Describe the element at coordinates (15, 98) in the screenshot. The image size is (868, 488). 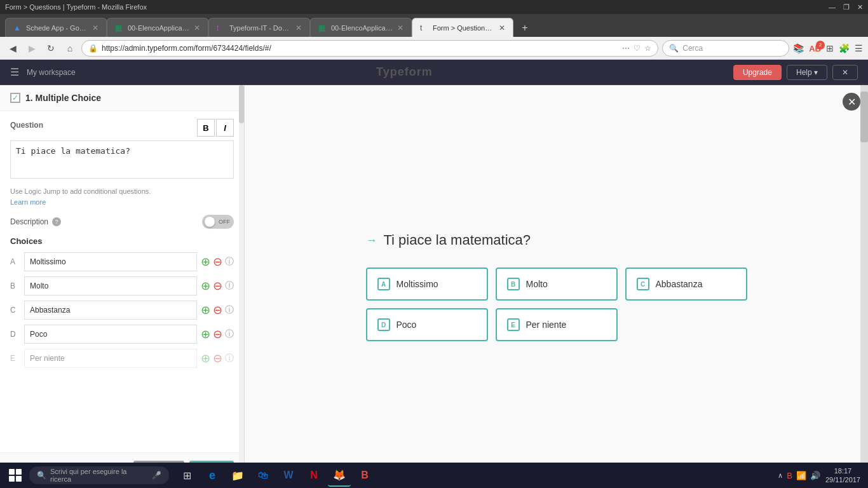
I see `question-checkbox: ✓` at that location.